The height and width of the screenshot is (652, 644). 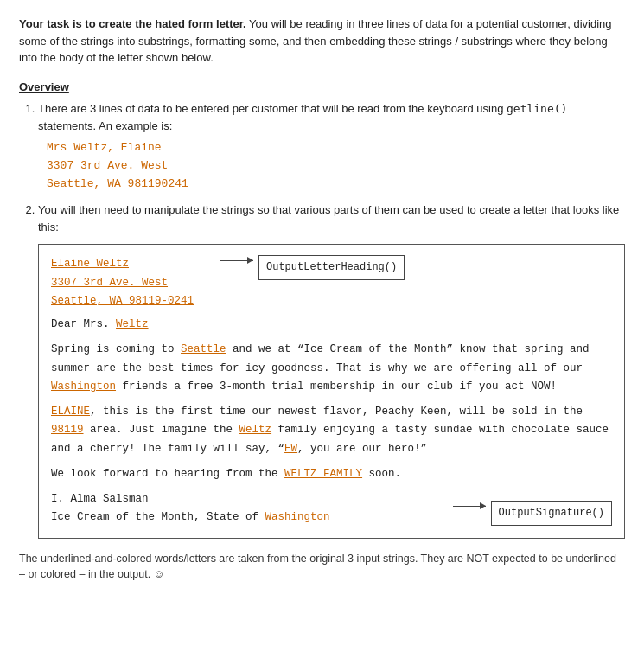 What do you see at coordinates (323, 474) in the screenshot?
I see `family-upper: WELTZ FAMILY` at bounding box center [323, 474].